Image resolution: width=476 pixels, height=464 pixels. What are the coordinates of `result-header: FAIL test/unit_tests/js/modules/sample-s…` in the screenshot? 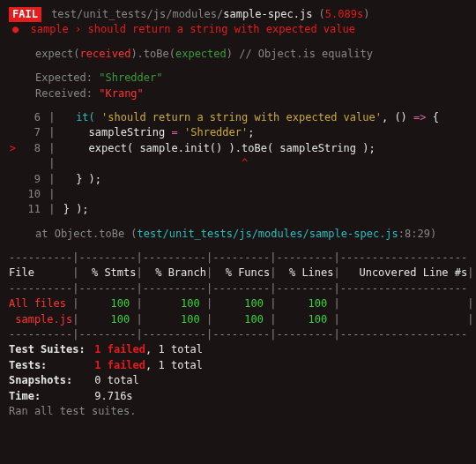 It's located at (238, 14).